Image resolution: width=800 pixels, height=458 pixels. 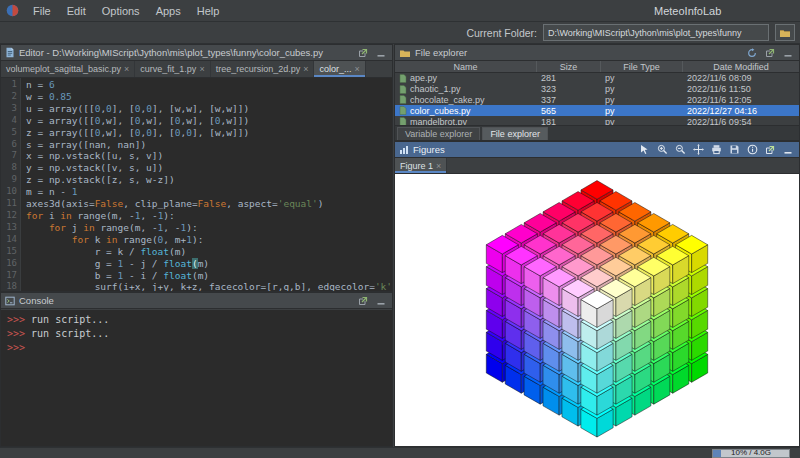 What do you see at coordinates (642, 78) in the screenshot?
I see `file-type-cell: py` at bounding box center [642, 78].